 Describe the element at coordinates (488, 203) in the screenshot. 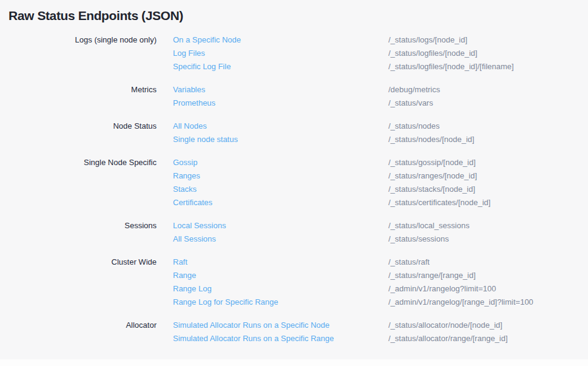

I see `endpoint-path: /_status/certificates/[node_id]` at that location.